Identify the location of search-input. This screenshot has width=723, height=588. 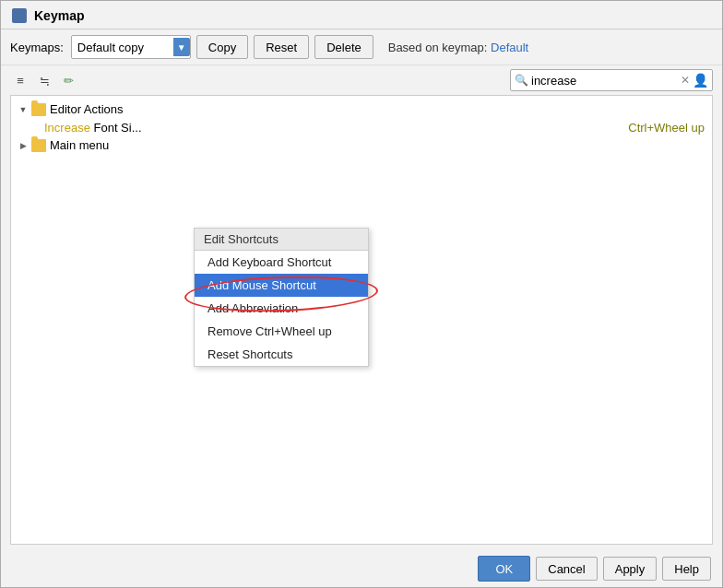
(605, 81).